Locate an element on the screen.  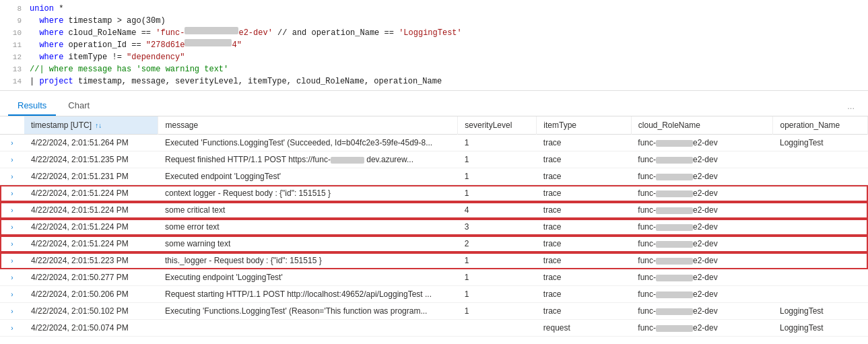
message-cell: Executed 'Functions.LoggingTest' (Succee… is located at coordinates (308, 143).